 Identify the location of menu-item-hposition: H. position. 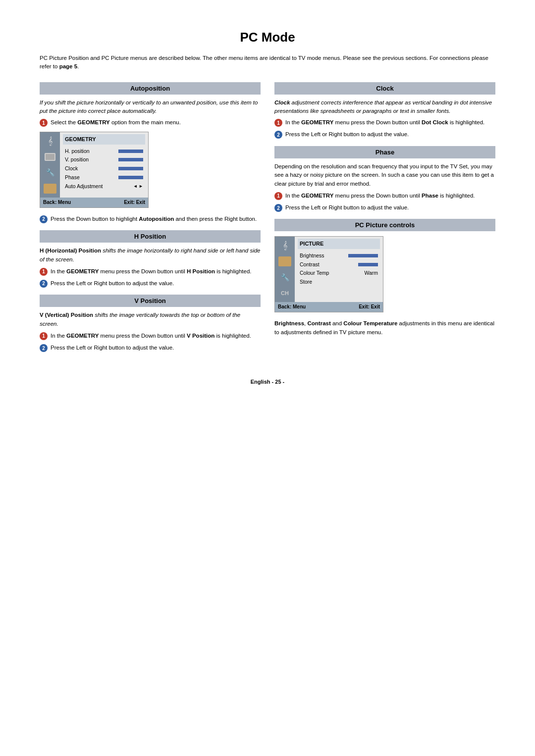
(104, 151).